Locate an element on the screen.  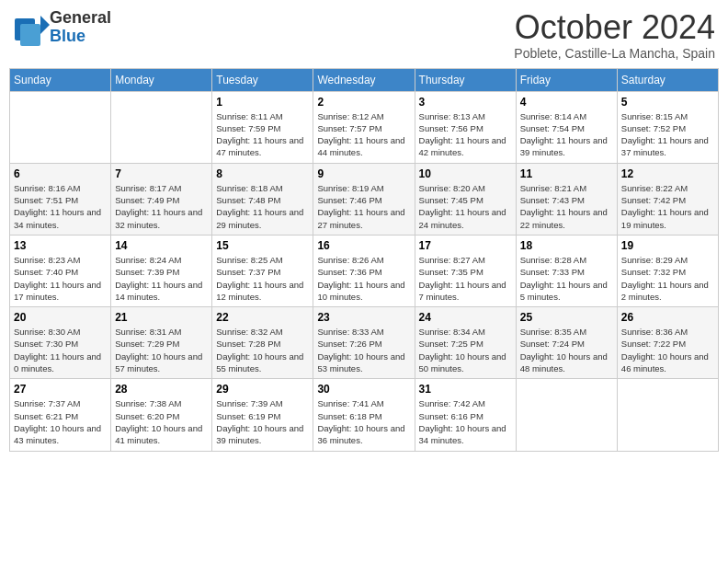
day-number: 20 is located at coordinates (61, 317).